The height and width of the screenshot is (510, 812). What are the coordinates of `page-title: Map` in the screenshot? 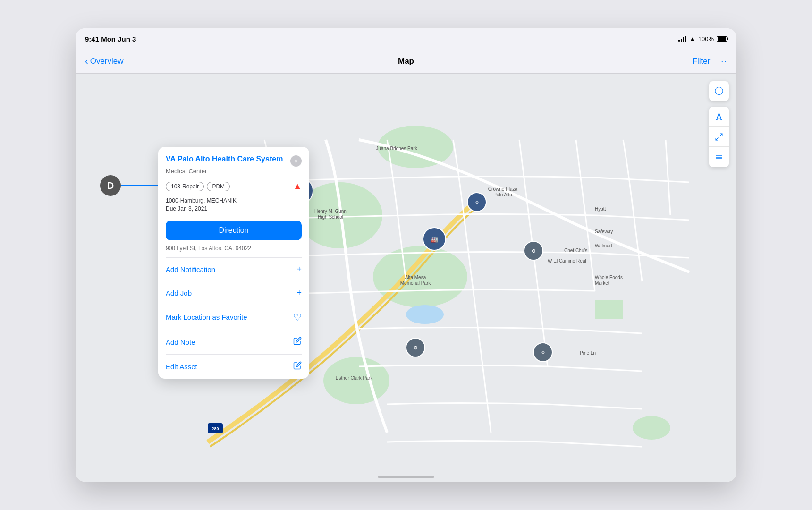 It's located at (406, 61).